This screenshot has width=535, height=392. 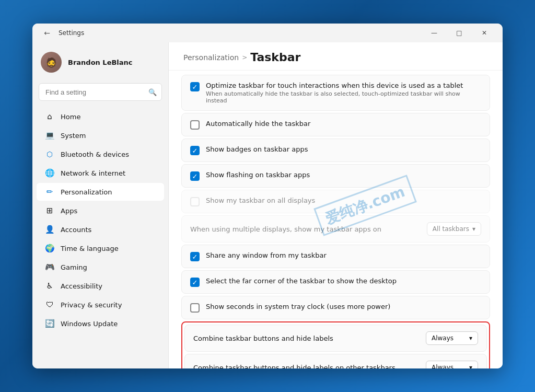 I want to click on user-section: 🧔 Brandon LeBlanc, so click(x=100, y=64).